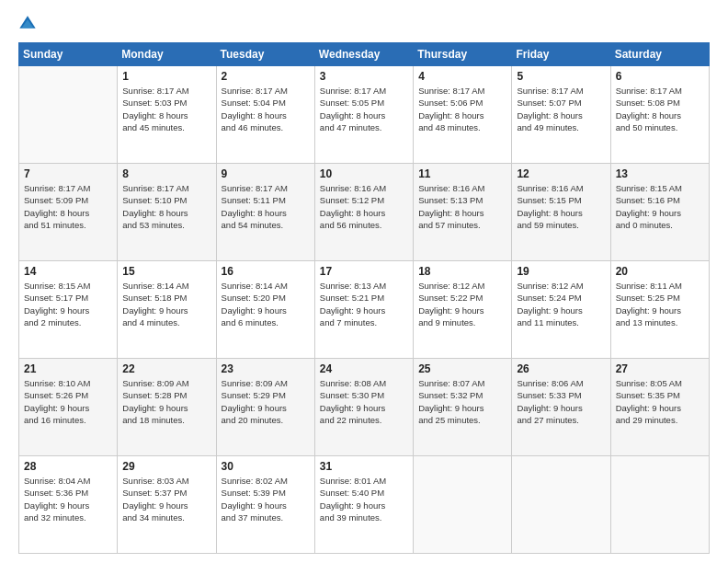  Describe the element at coordinates (265, 408) in the screenshot. I see `calendar-cell: 23Sunrise: 8:09 AMSunset: 5:29 PMDayligh…` at that location.